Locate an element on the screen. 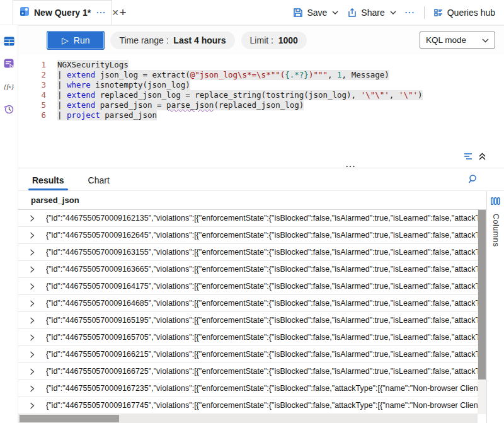 The height and width of the screenshot is (423, 504). new-tab-button: + is located at coordinates (123, 13).